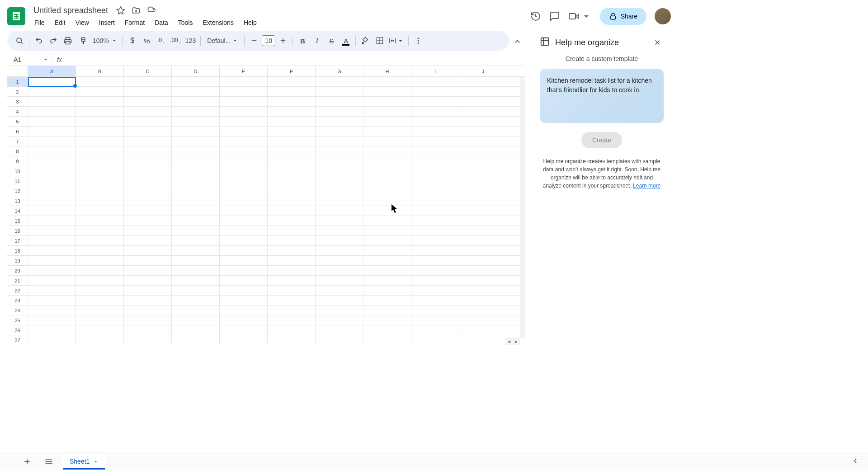  I want to click on bold-button: B, so click(302, 41).